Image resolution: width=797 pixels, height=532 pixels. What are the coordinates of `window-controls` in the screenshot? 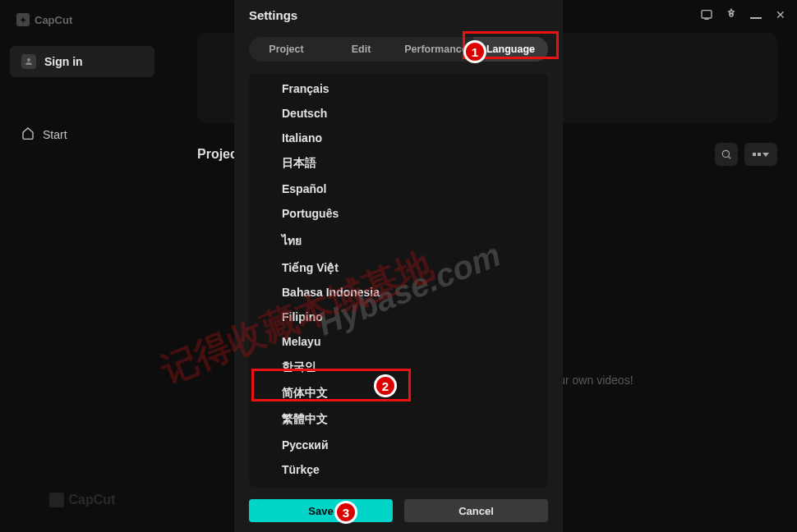 It's located at (744, 15).